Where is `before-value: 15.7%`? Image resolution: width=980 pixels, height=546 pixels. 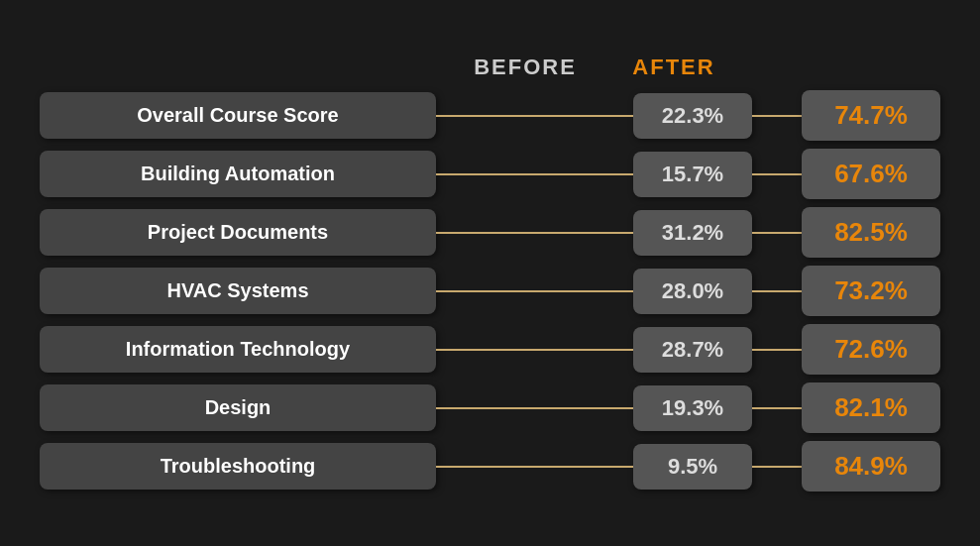
before-value: 15.7% is located at coordinates (693, 174).